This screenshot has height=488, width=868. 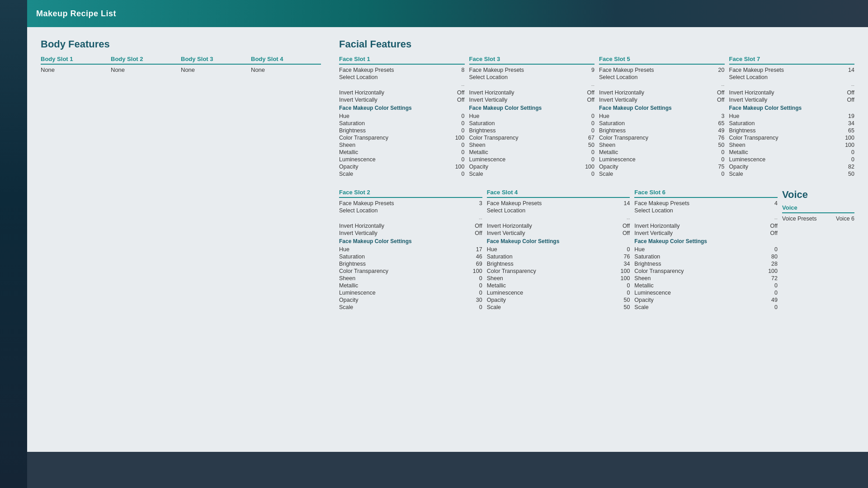 What do you see at coordinates (792, 60) in the screenshot?
I see `face-slot-header: Face Slot 7` at bounding box center [792, 60].